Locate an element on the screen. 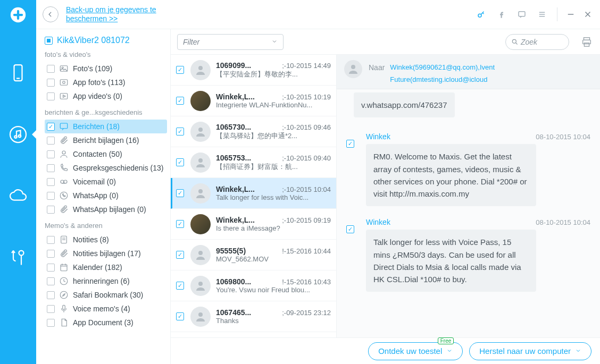  message-row: Winkek,L...;-10-2015 10:19Integrierte WL… is located at coordinates (253, 101).